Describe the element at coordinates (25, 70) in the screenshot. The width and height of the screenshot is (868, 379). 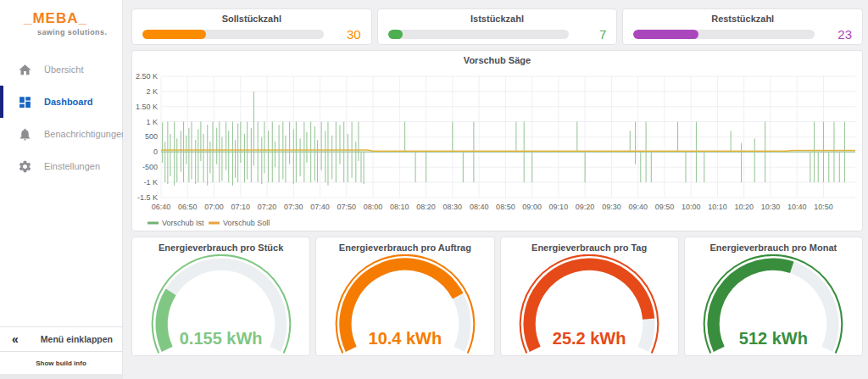
I see `home-icon` at that location.